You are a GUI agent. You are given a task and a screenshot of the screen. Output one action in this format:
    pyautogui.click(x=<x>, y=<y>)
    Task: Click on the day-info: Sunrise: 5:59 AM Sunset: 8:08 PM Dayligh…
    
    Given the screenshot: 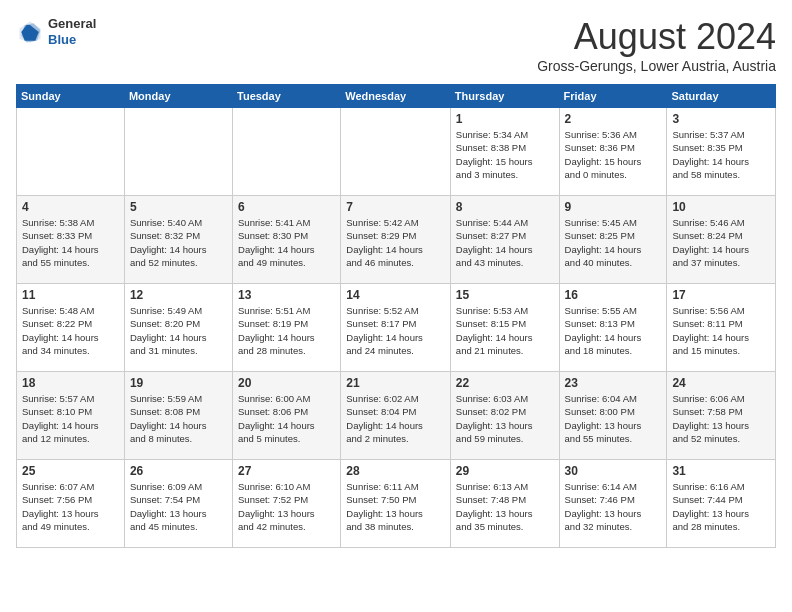 What is the action you would take?
    pyautogui.click(x=178, y=418)
    